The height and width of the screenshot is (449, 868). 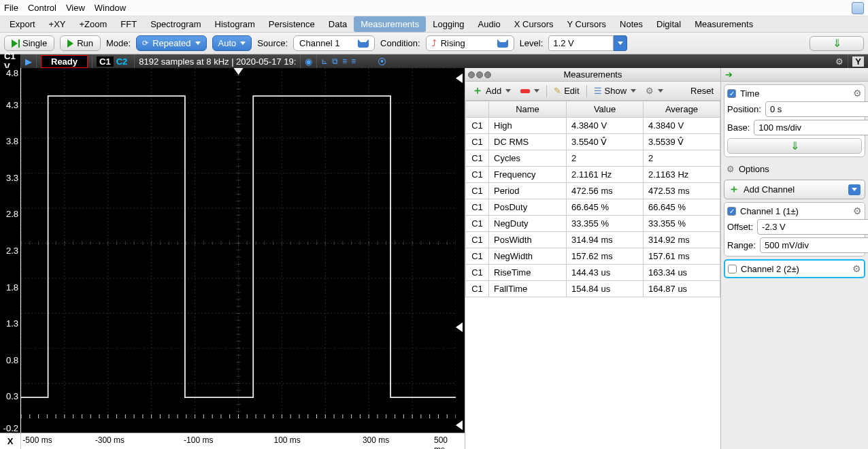 What do you see at coordinates (42, 8) in the screenshot?
I see `menu-control: Control` at bounding box center [42, 8].